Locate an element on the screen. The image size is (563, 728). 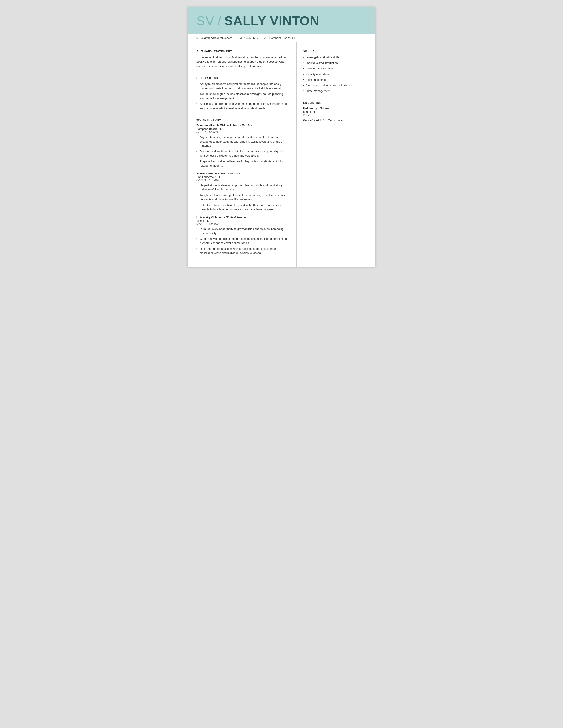
edu-school: University of Miami is located at coordinates (336, 108).